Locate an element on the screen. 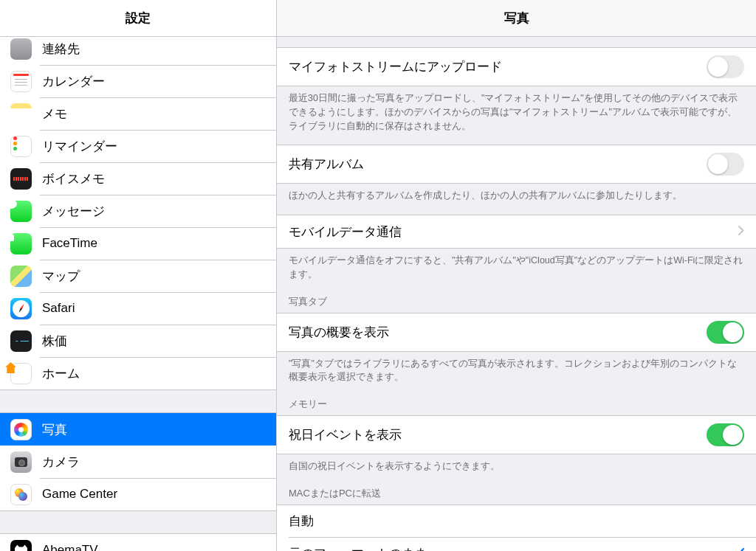 Image resolution: width=756 pixels, height=551 pixels. sidebar-item-messages: メッセージ is located at coordinates (138, 211).